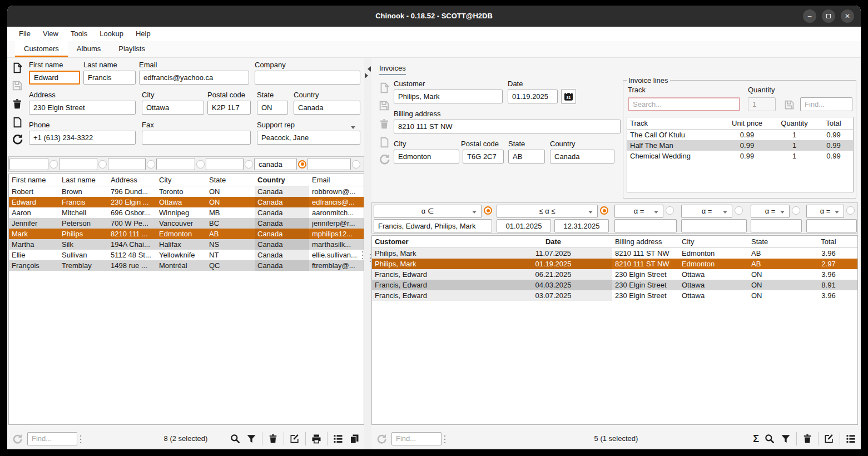 The height and width of the screenshot is (456, 868). I want to click on filter-city-value, so click(714, 226).